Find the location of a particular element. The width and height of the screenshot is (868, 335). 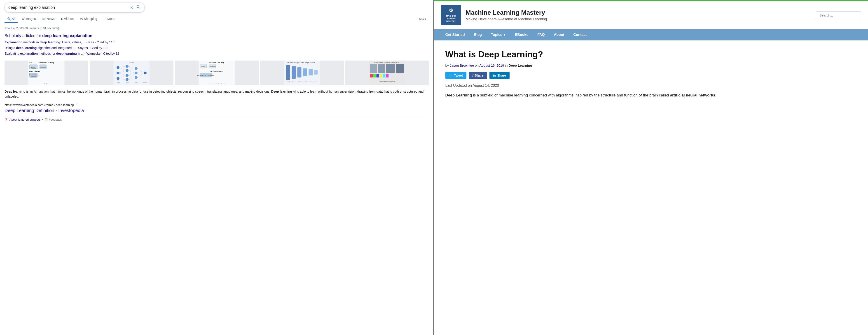

svg-text: Feature is located at coordinates (203, 67).